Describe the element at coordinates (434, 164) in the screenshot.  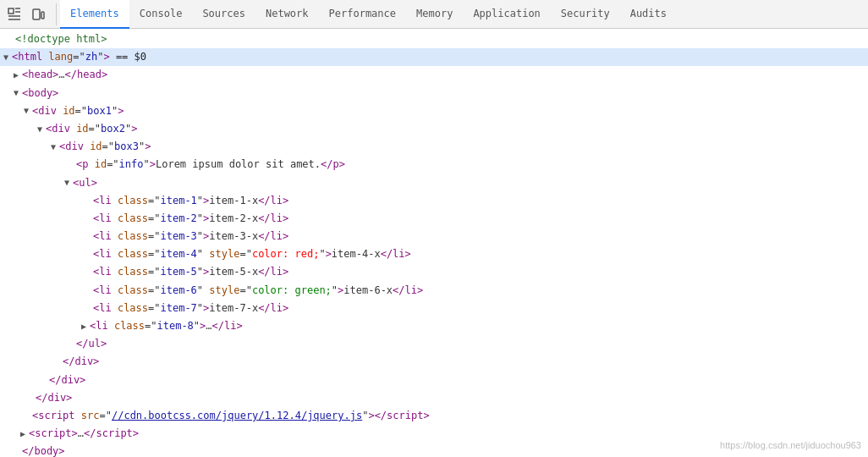
I see `dom-line-p: <p id="info" > Lorem ipsum dolor sit ame…` at that location.